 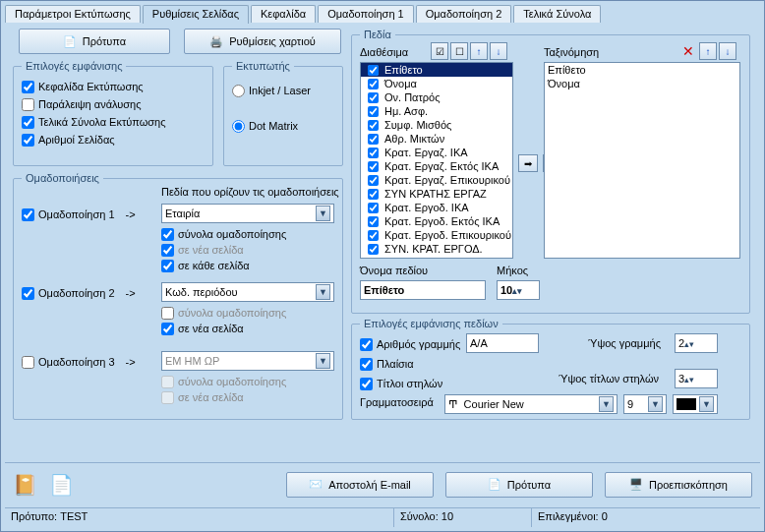 I want to click on radio-dotmatrix, so click(x=238, y=126).